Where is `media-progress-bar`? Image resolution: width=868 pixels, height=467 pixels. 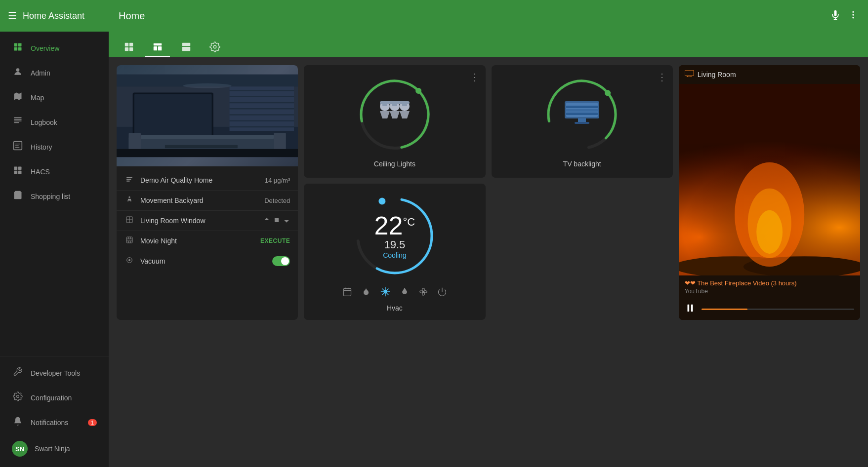 media-progress-bar is located at coordinates (778, 309).